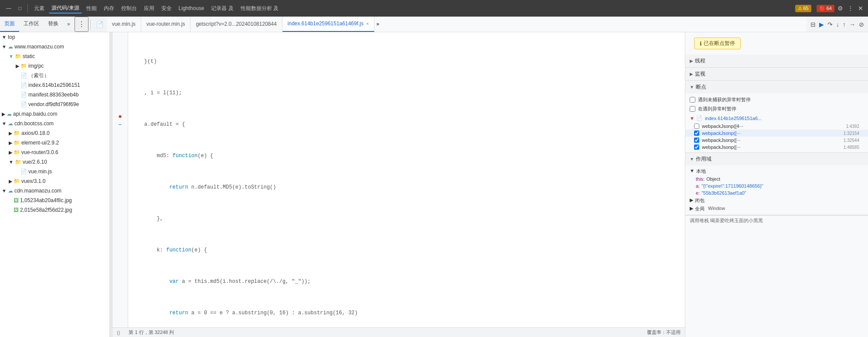  I want to click on img-icon-2: 🖼, so click(16, 210).